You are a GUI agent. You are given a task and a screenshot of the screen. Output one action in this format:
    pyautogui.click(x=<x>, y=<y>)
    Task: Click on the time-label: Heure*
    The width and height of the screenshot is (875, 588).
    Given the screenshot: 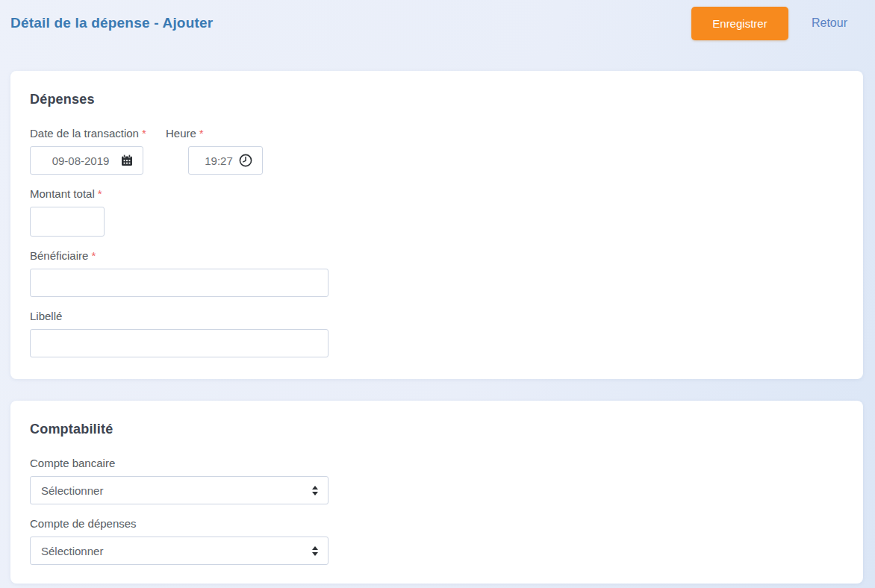 What is the action you would take?
    pyautogui.click(x=214, y=133)
    